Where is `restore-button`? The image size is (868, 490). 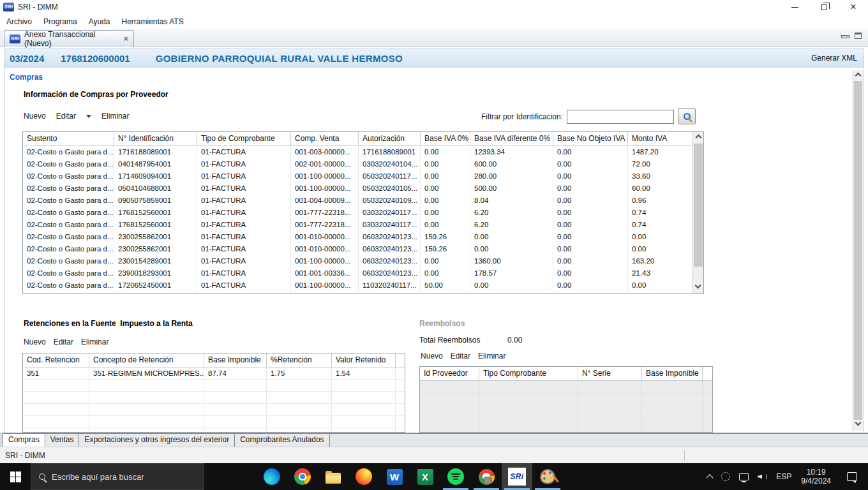
restore-button is located at coordinates (824, 7).